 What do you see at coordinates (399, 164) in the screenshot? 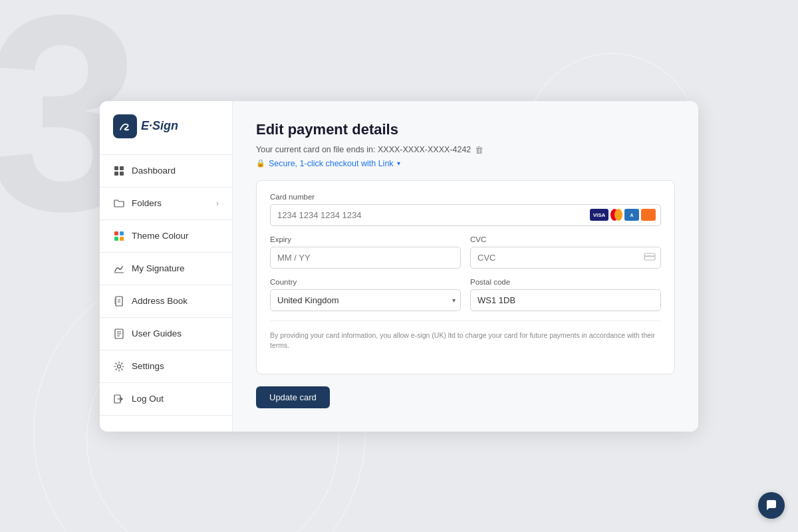
I see `chevron-down-icon: ▾` at bounding box center [399, 164].